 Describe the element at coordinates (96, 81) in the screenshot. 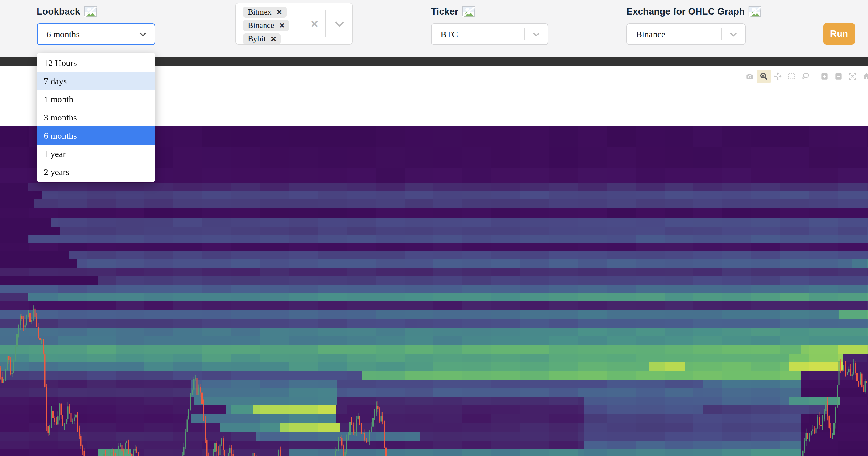

I see `lookback-option-7-days: 7 days` at that location.